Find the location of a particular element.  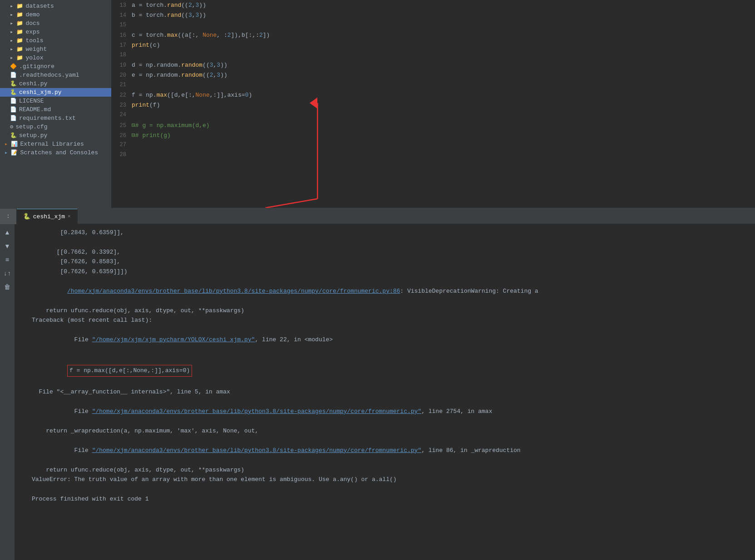

sidebar-item-ceshi-xjm: 🐍 ceshi_xjm.py is located at coordinates (55, 93).